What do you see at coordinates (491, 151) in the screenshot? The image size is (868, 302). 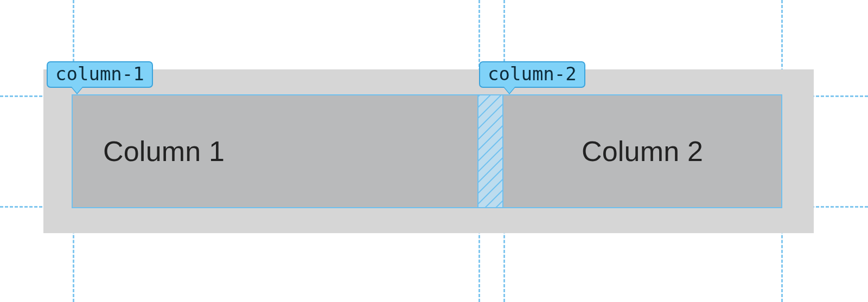 I see `grid-gap-overlay` at bounding box center [491, 151].